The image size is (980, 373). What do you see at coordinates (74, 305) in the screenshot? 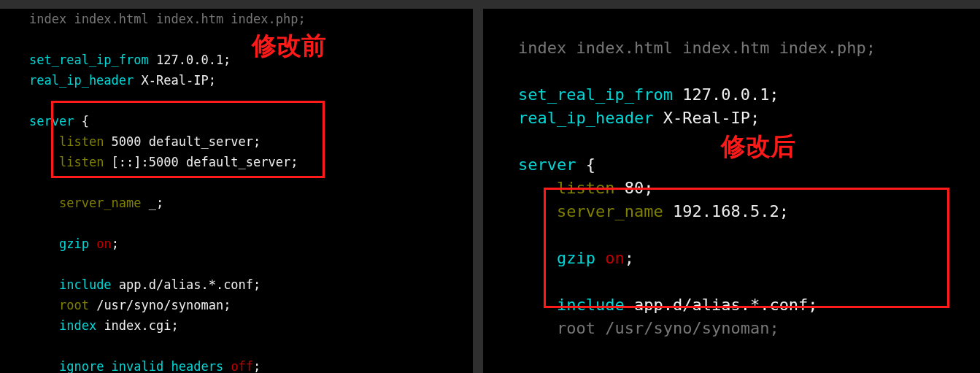
I see `code-token: root` at bounding box center [74, 305].